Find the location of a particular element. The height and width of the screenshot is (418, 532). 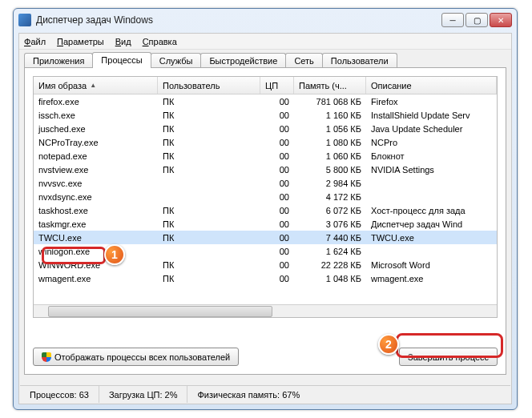

cell-image: taskmgr.exe is located at coordinates (96, 224).